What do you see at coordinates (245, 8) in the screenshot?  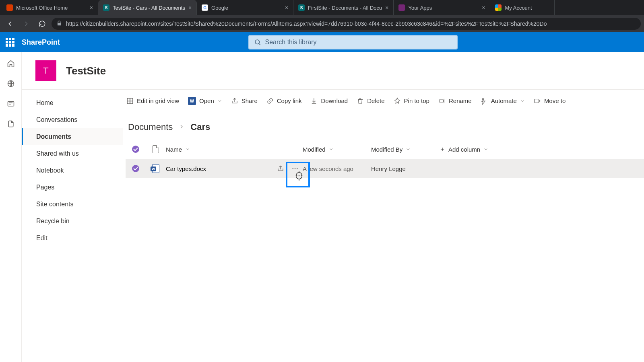 I see `tab-google: G Google ×` at bounding box center [245, 8].